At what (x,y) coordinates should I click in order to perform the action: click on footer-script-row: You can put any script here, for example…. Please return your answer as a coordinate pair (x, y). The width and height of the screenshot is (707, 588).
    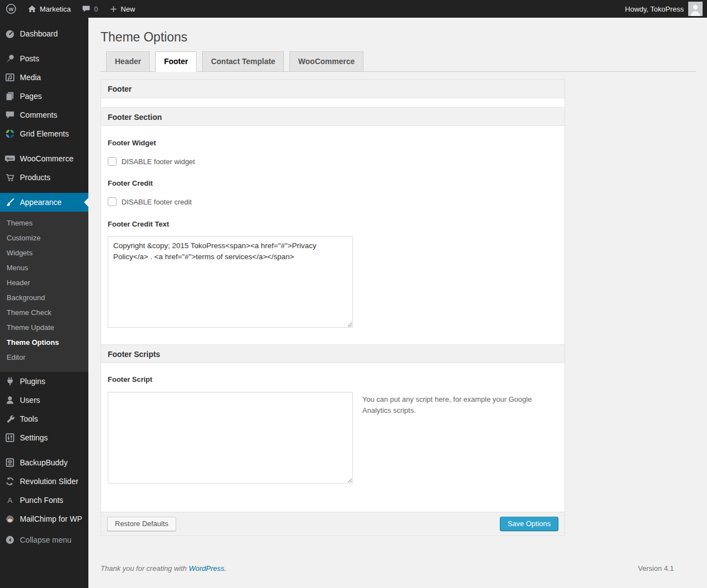
    Looking at the image, I should click on (333, 438).